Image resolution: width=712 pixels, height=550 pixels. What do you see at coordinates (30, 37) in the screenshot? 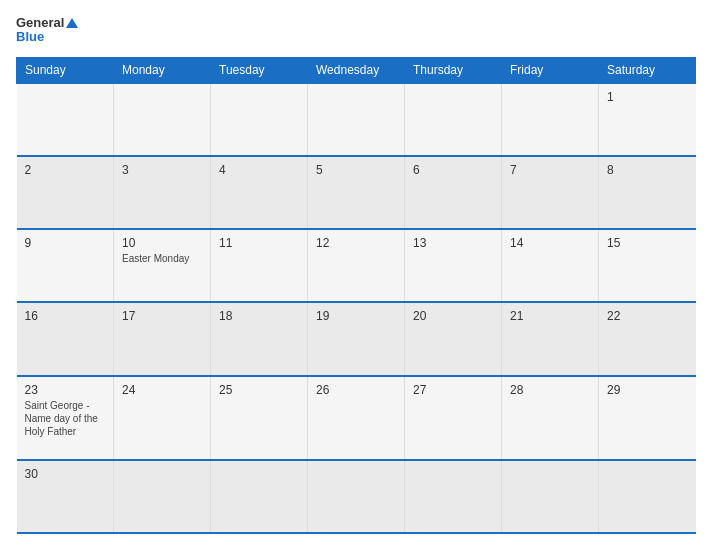
I see `logo-blue-text: Blue` at bounding box center [30, 37].